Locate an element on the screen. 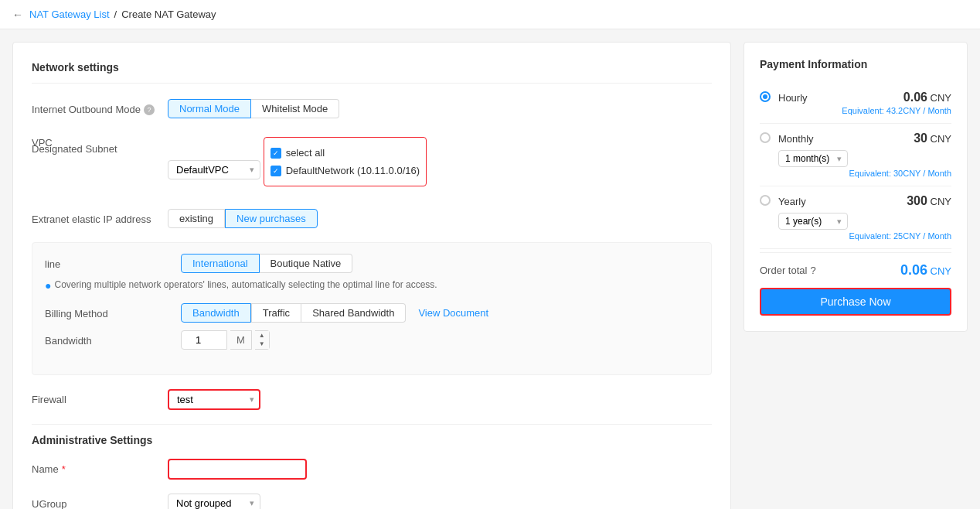 The image size is (980, 509). breadcrumb-parent: NAT Gateway List is located at coordinates (70, 14).